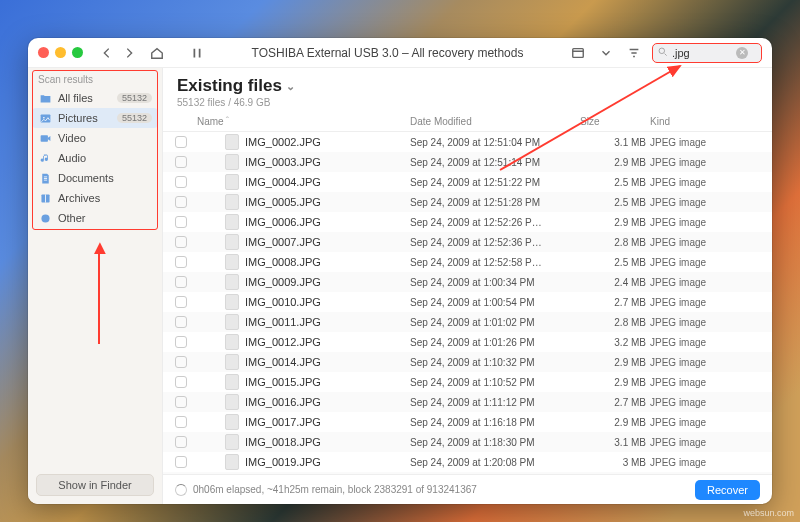 This screenshot has height=522, width=800. What do you see at coordinates (495, 222) in the screenshot?
I see `file-date: Sep 24, 2009 at 12:52:26 P…` at bounding box center [495, 222].